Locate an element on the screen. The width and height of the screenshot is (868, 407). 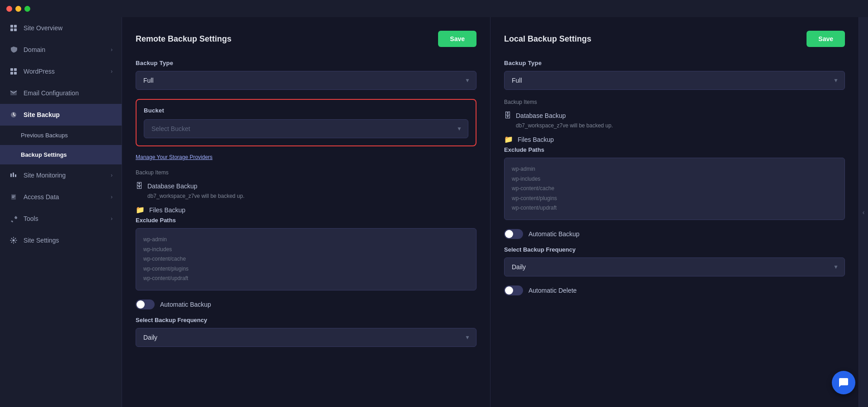
remote-backup-items-label: Backup Items is located at coordinates (306, 173).